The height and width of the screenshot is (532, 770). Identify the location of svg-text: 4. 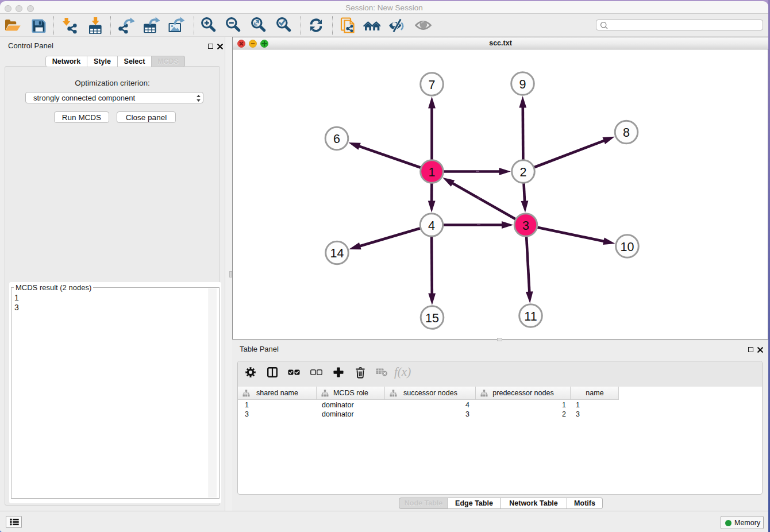
(432, 226).